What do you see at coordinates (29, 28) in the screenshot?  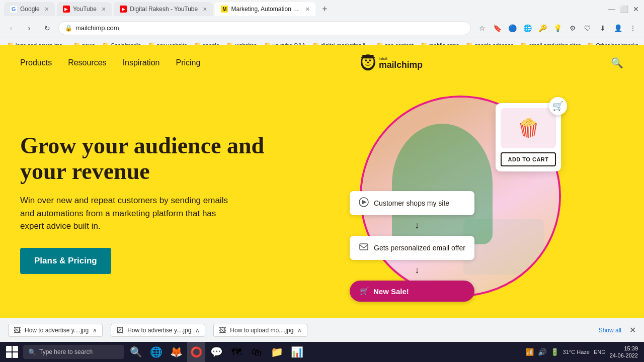 I see `forward-button: ›` at bounding box center [29, 28].